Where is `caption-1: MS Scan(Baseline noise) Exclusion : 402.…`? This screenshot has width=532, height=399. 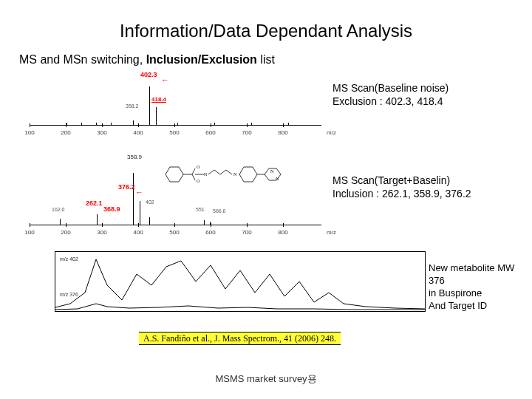 caption-1: MS Scan(Baseline noise) Exclusion : 402.… is located at coordinates (390, 95).